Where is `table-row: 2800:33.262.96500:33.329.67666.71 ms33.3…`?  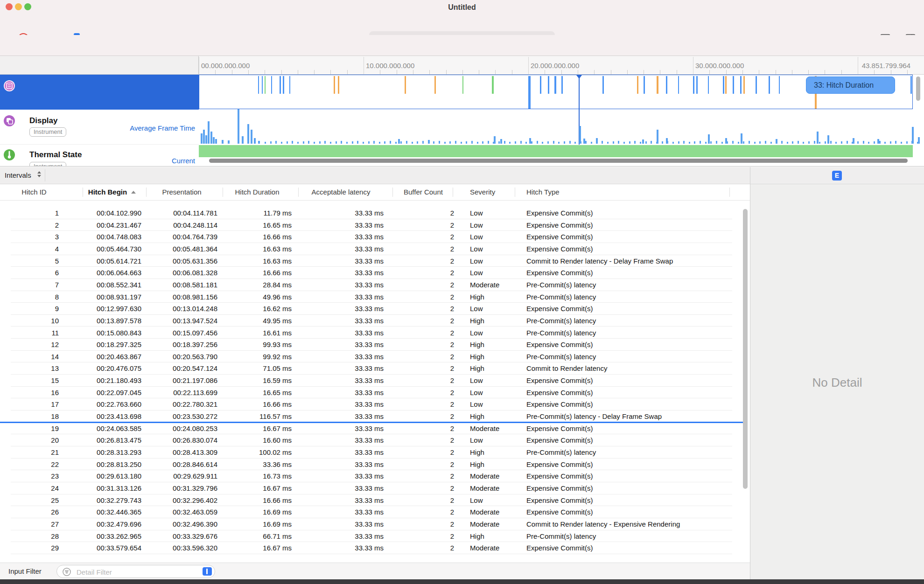 table-row: 2800:33.262.96500:33.329.67666.71 ms33.3… is located at coordinates (371, 536).